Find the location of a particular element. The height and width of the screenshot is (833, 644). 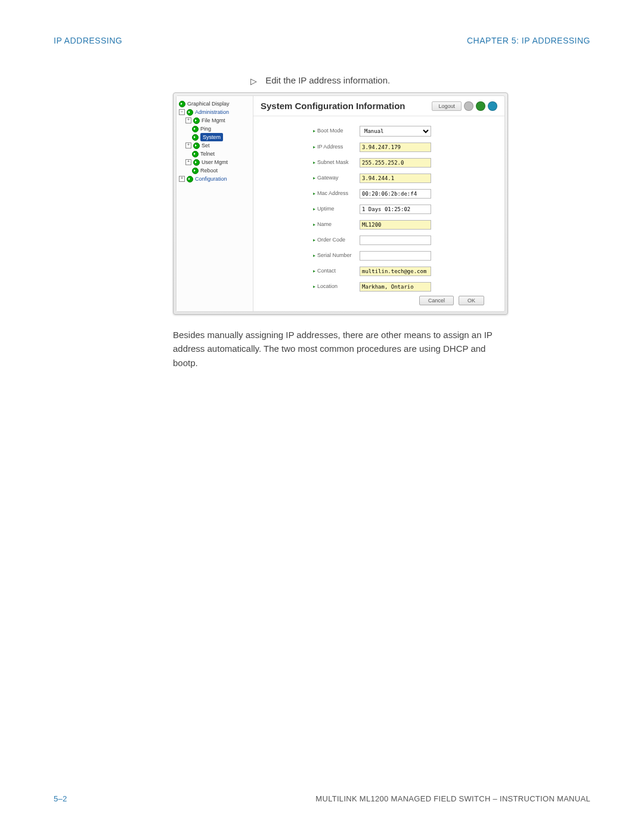

sidebar-item-file-mgmt: + File Mgmt is located at coordinates (215, 120).